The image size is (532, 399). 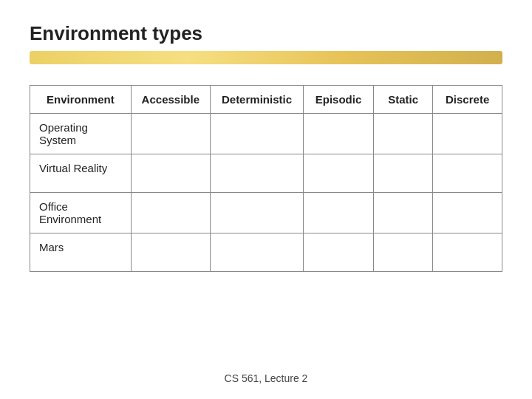 What do you see at coordinates (266, 174) in the screenshot?
I see `table-row: Virtual Reality` at bounding box center [266, 174].